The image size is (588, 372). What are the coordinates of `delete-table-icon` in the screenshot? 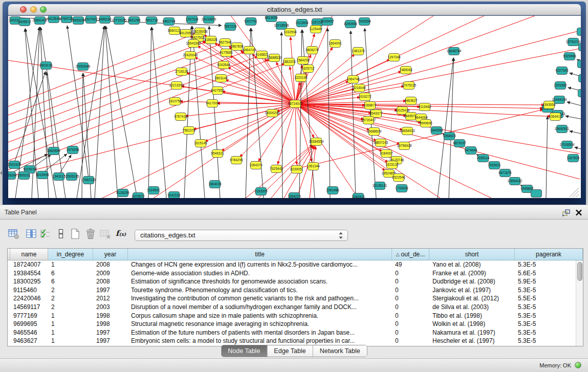 It's located at (105, 234).